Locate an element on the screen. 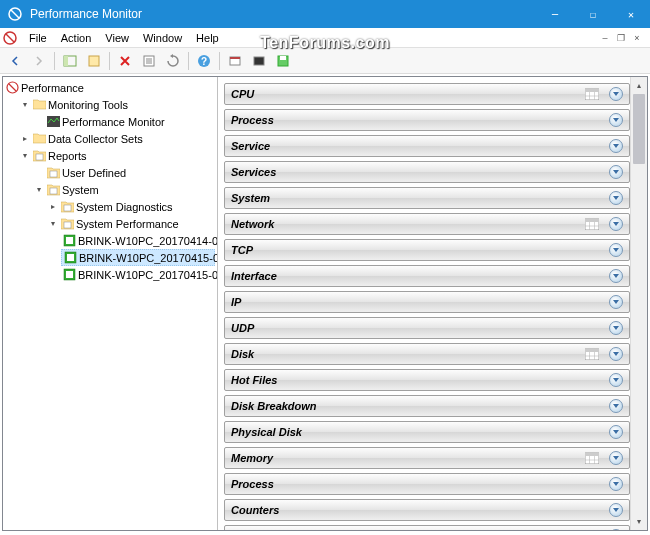  section-header: Physical Disk is located at coordinates (427, 432).